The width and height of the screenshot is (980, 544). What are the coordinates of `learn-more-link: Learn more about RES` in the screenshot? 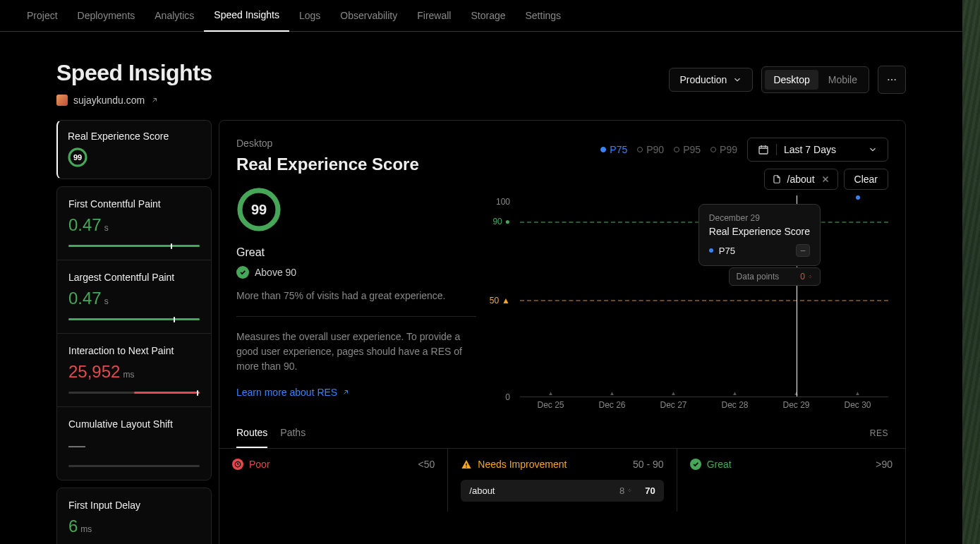 It's located at (294, 392).